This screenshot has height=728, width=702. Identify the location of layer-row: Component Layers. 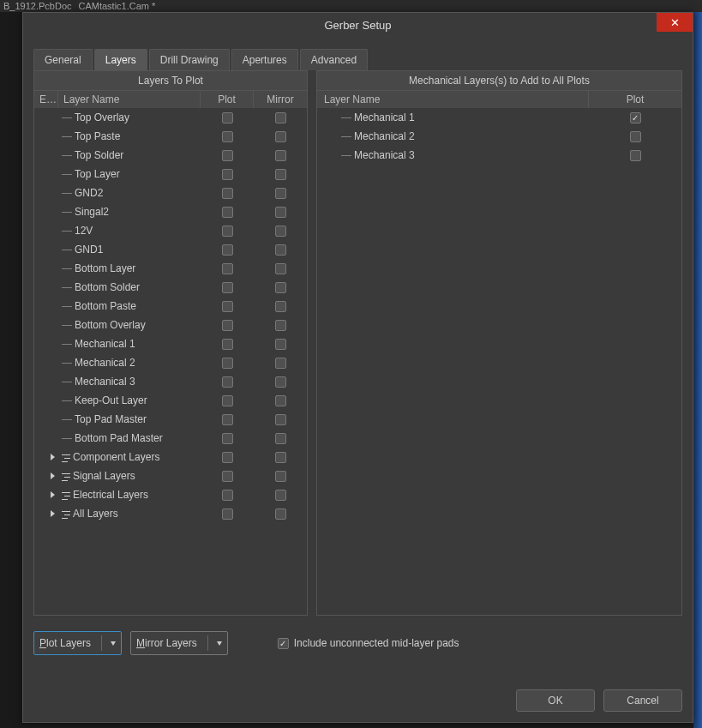
(171, 457).